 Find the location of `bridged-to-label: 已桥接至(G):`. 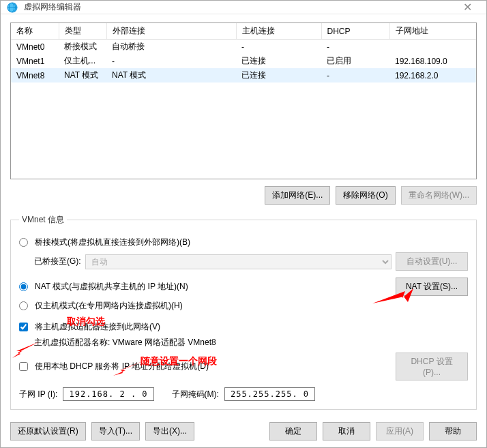

bridged-to-label: 已桥接至(G): is located at coordinates (57, 262).